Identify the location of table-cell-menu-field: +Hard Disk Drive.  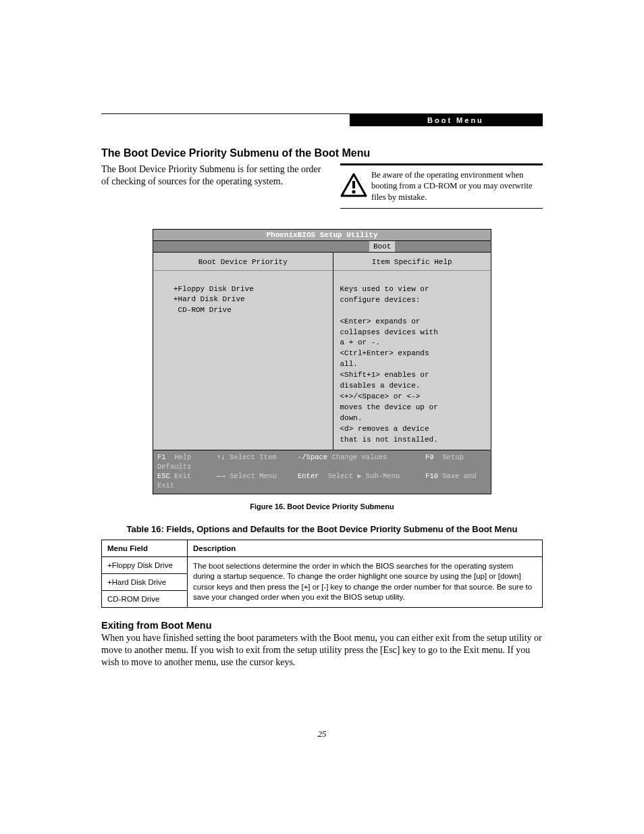
(144, 582).